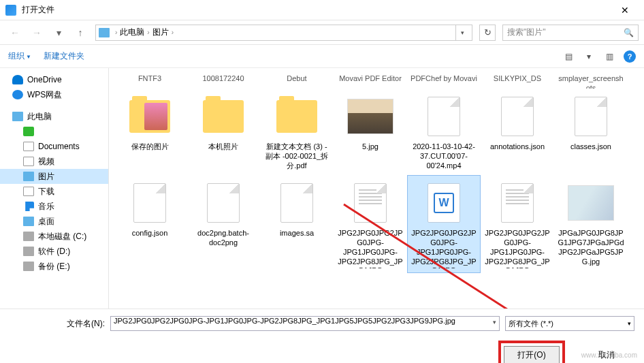 This screenshot has width=644, height=363. What do you see at coordinates (150, 147) in the screenshot?
I see `file-item-label: 保存的图片` at bounding box center [150, 147].